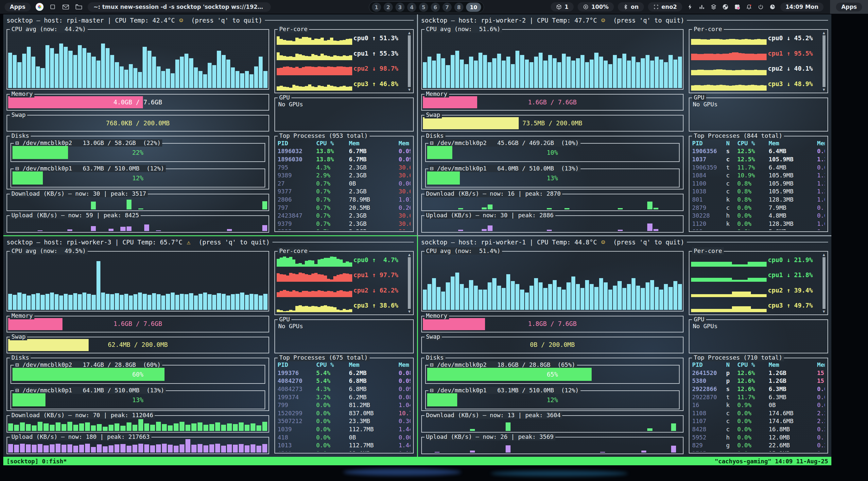 The height and width of the screenshot is (481, 868). Describe the element at coordinates (138, 344) in the screenshot. I see `swap-value: 62.4MB / 200.0MB` at that location.